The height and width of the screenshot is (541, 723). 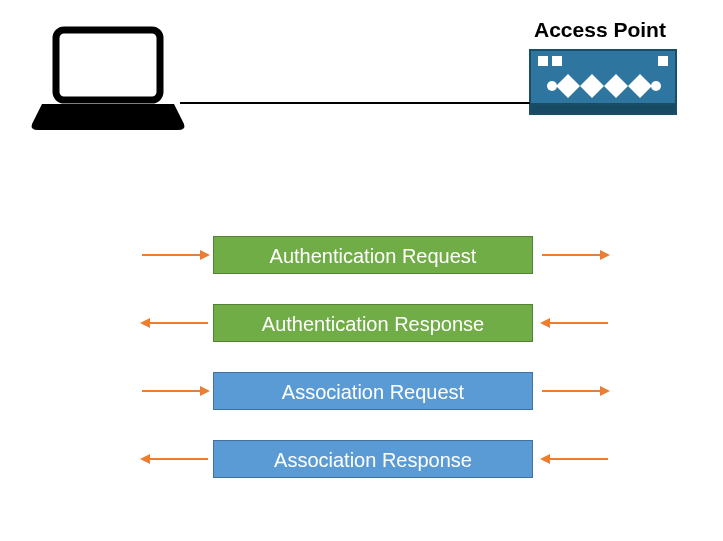 What do you see at coordinates (575, 323) in the screenshot?
I see `arrow-left-2-right` at bounding box center [575, 323].